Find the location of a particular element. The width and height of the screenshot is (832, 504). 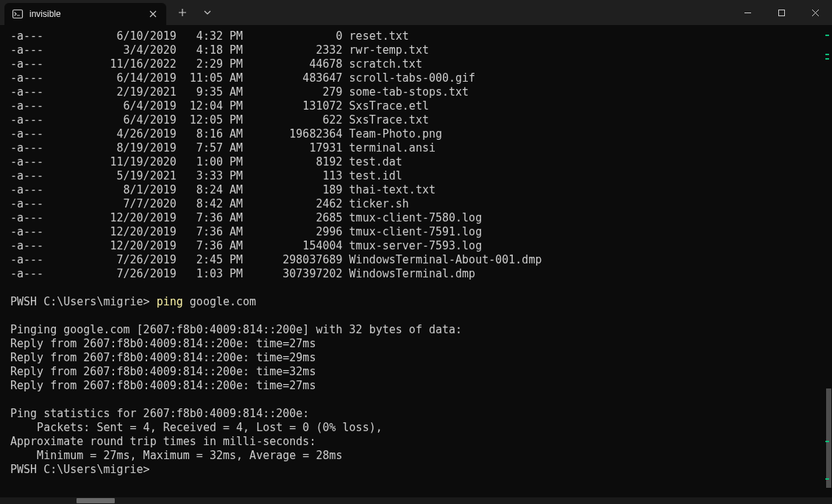

terminal-line: -a--- 5/19/2021 3:33 PM 113 test.idl is located at coordinates (413, 177).